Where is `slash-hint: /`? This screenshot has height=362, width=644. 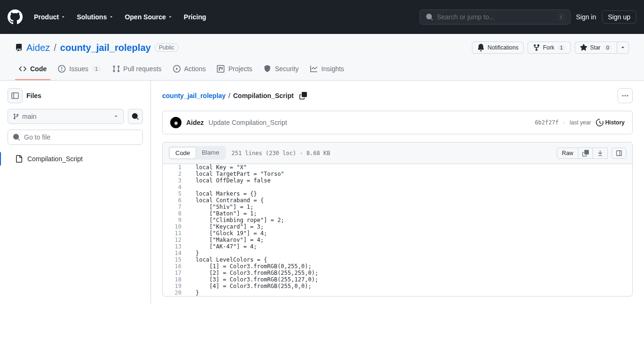 slash-hint: / is located at coordinates (561, 17).